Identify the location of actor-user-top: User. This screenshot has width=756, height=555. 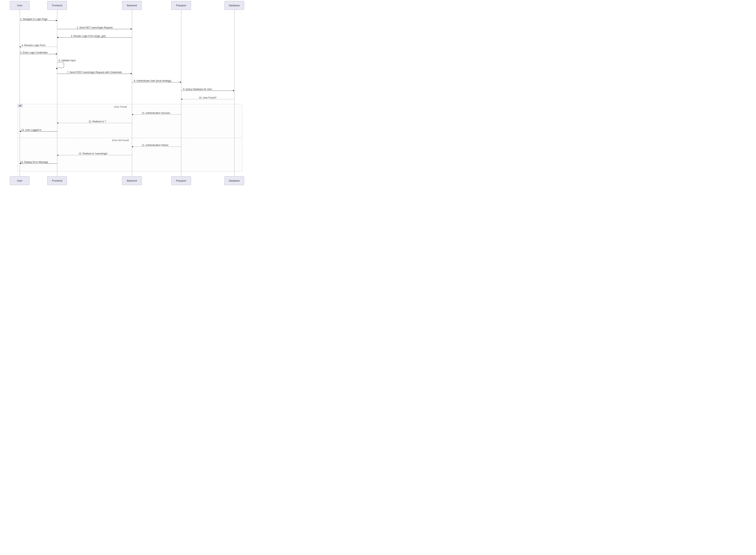
(19, 5).